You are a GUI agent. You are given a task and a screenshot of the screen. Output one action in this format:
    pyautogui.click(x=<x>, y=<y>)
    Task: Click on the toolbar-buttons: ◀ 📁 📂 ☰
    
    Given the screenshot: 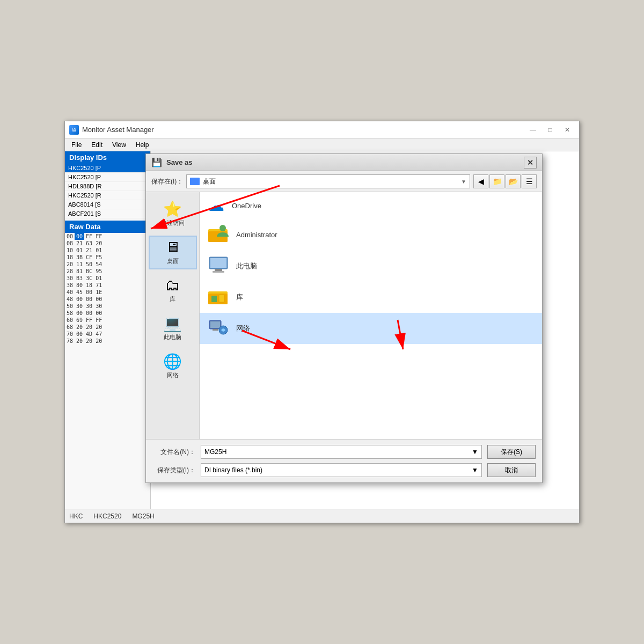 What is the action you would take?
    pyautogui.click(x=505, y=181)
    